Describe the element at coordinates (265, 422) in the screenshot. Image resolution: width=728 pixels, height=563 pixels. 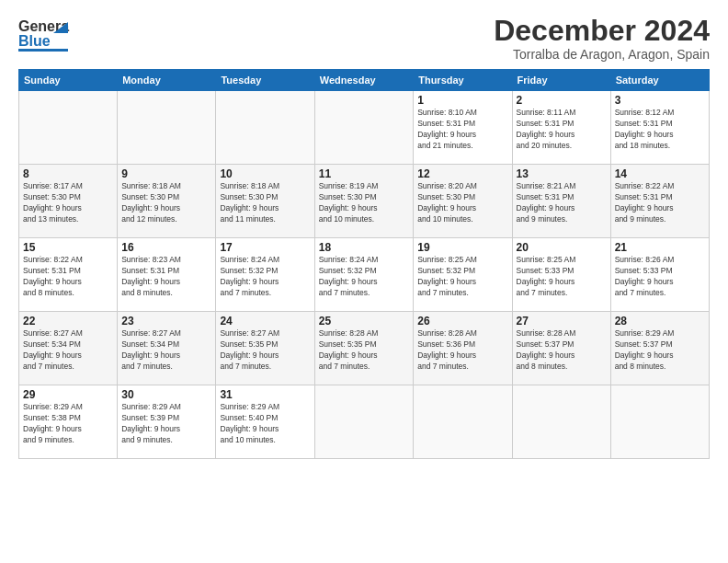
I see `calendar-cell: 31Sunrise: 8:29 AMSunset: 5:40 PMDayligh…` at that location.